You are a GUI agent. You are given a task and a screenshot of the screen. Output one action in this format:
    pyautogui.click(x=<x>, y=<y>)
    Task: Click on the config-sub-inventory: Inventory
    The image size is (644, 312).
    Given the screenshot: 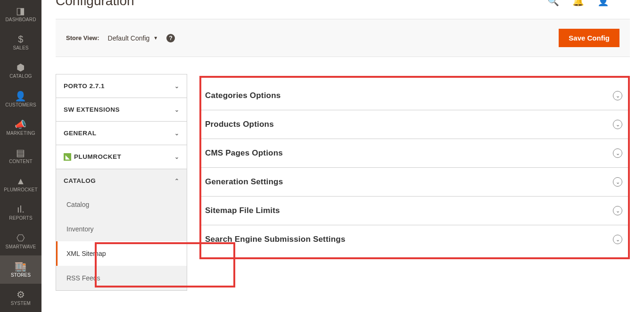 What is the action you would take?
    pyautogui.click(x=122, y=229)
    